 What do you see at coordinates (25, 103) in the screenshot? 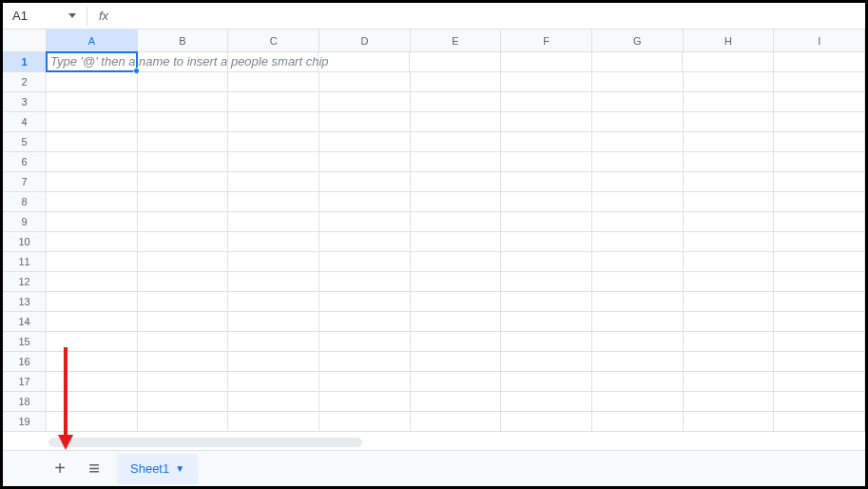
I see `row-header-3: 3` at bounding box center [25, 103].